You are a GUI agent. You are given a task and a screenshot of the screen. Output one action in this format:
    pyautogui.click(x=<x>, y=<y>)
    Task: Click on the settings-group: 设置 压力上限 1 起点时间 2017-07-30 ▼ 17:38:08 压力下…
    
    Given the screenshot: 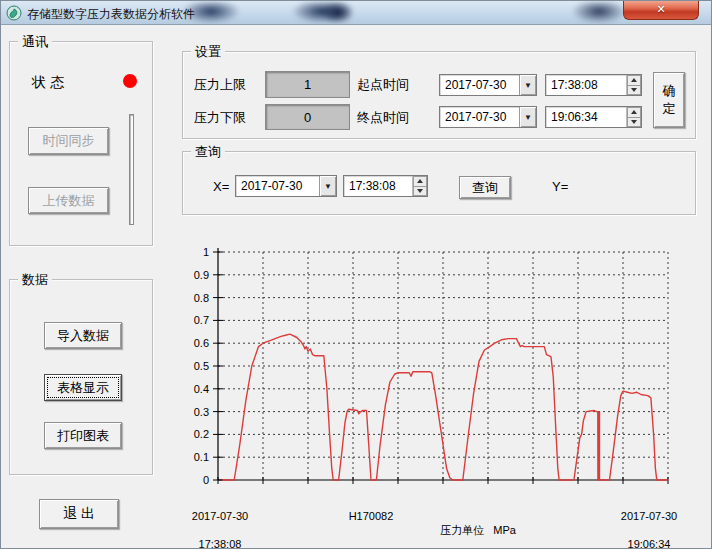 What is the action you would take?
    pyautogui.click(x=439, y=95)
    